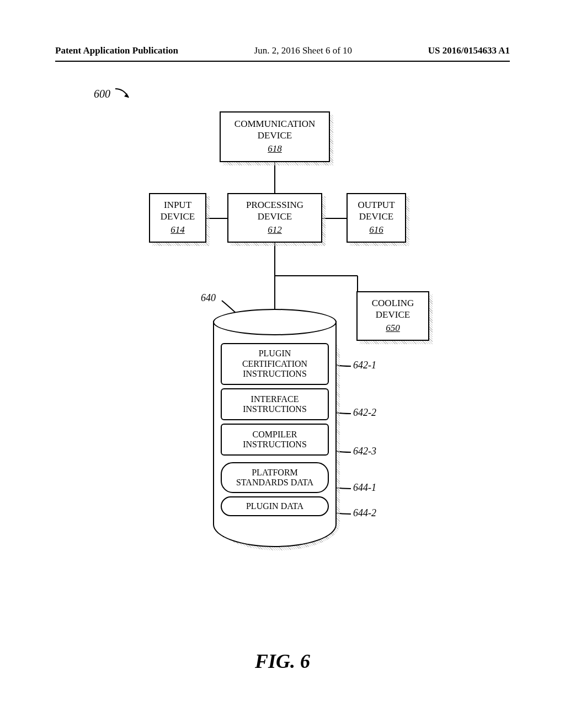  What do you see at coordinates (117, 51) in the screenshot?
I see `header-left: Patent Application Publication` at bounding box center [117, 51].